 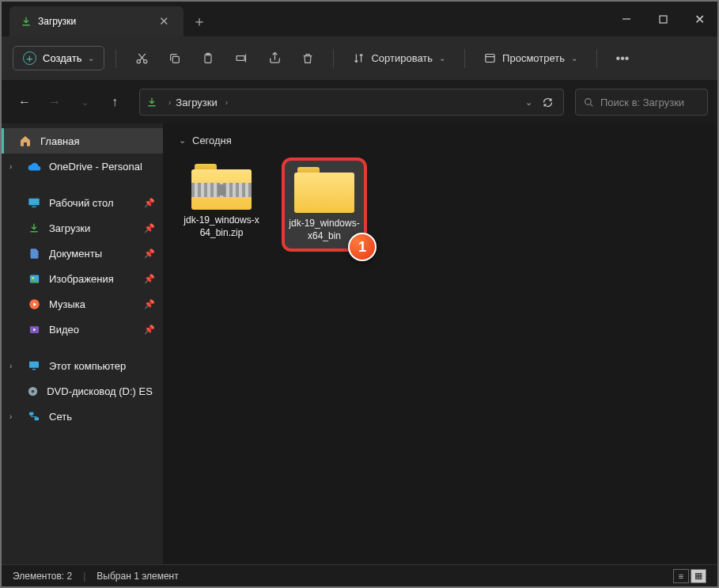 What do you see at coordinates (34, 279) in the screenshot?
I see `pictures-icon` at bounding box center [34, 279].